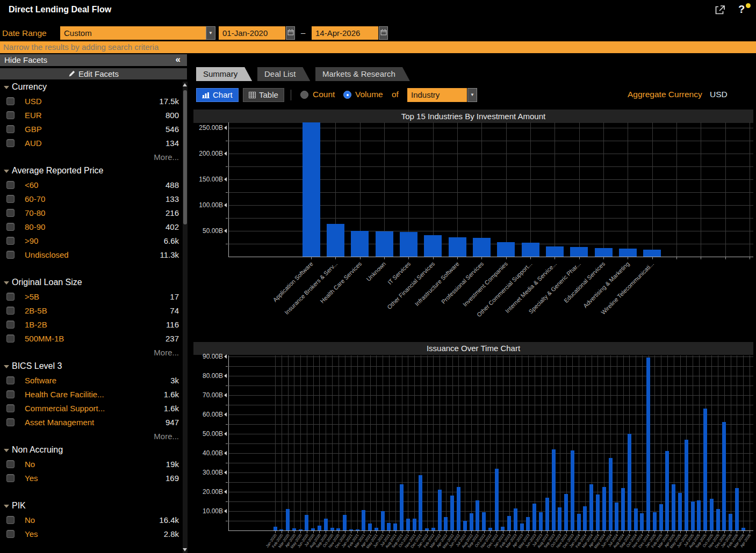  I want to click on facet-item-label: >5B, so click(32, 296).